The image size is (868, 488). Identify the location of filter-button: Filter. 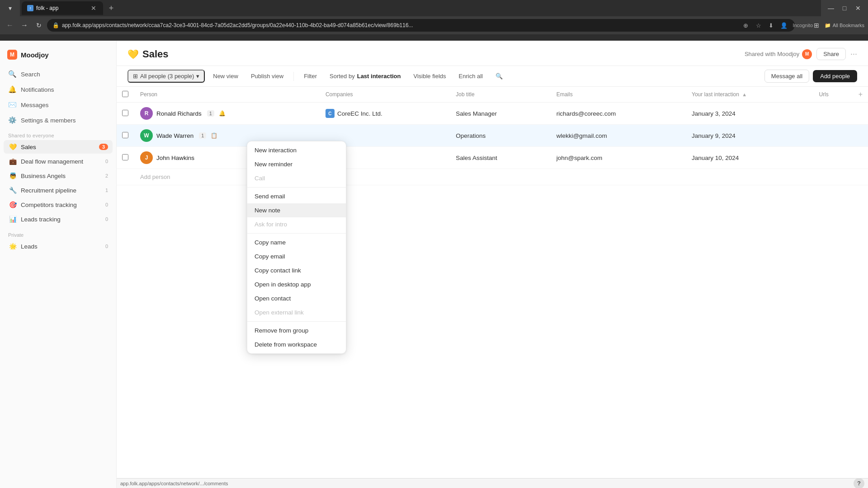
(310, 76).